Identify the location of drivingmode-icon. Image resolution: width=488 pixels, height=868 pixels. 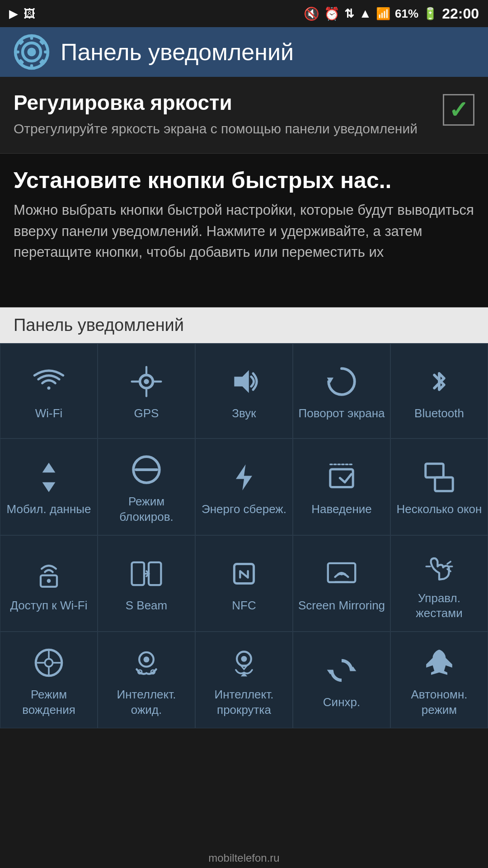
(49, 663).